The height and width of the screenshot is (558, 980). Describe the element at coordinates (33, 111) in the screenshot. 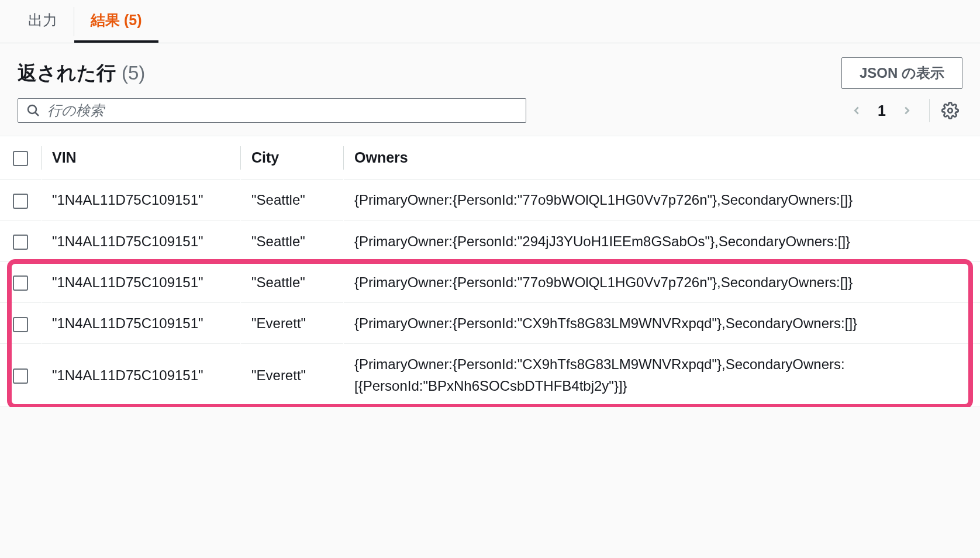

I see `search-icon` at that location.